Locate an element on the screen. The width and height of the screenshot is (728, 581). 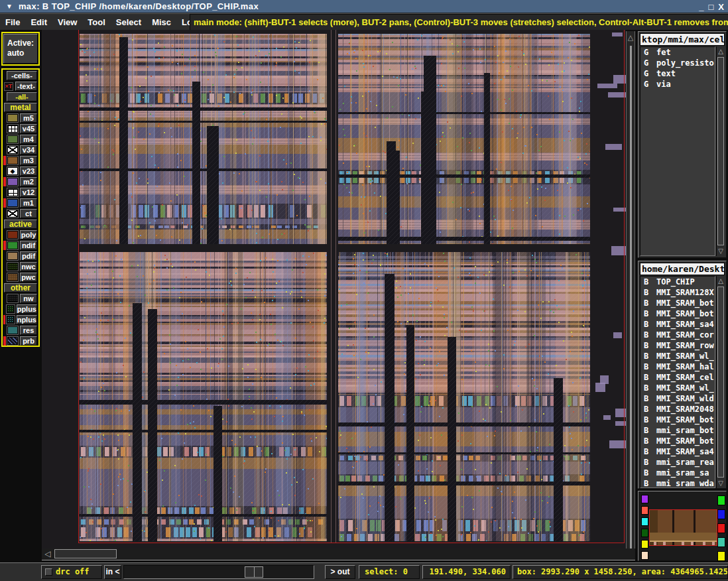
library-list-scrollbar: △ ▽ is located at coordinates (720, 151).